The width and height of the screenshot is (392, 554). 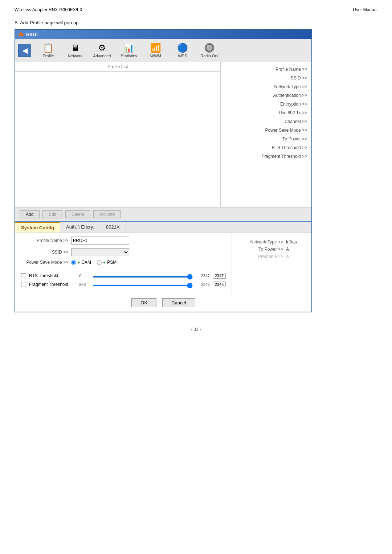 What do you see at coordinates (45, 241) in the screenshot?
I see `profile-name-label: Profile Name >>` at bounding box center [45, 241].